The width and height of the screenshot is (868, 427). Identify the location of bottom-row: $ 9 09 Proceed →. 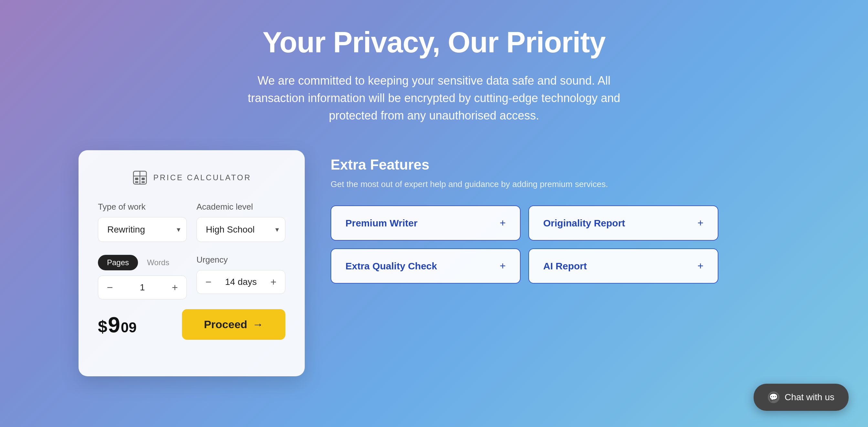
(192, 325).